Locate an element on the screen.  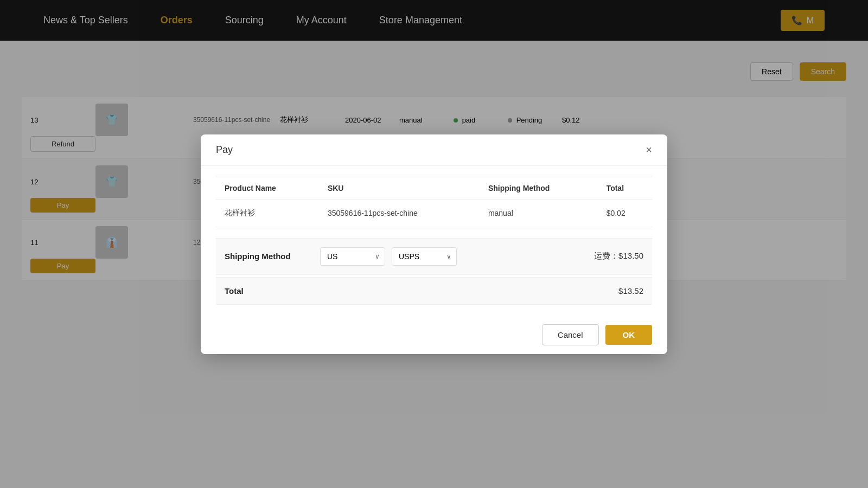
total-label: Total is located at coordinates (234, 291).